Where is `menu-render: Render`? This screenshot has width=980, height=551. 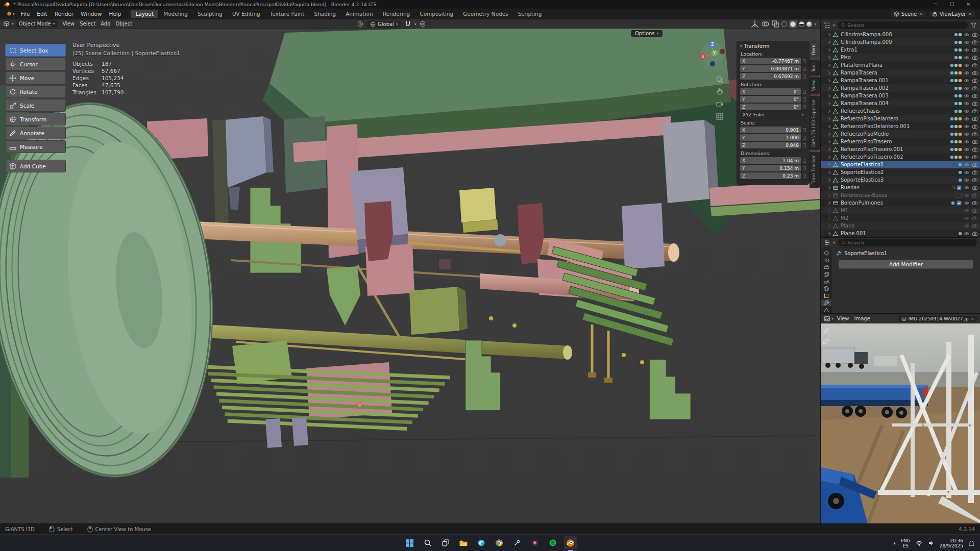
menu-render: Render is located at coordinates (64, 14).